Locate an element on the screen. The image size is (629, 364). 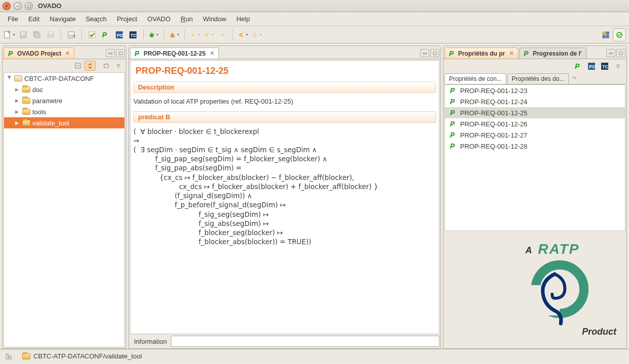
minimize-window-button: – is located at coordinates (18, 6).